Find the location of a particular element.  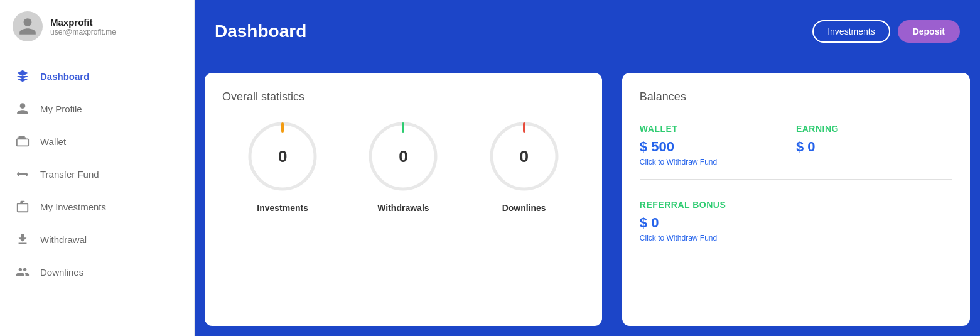

downlines-value: 0 is located at coordinates (524, 157).